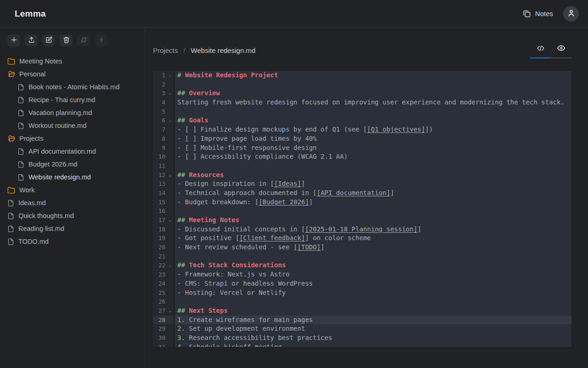 Image resolution: width=588 pixels, height=368 pixels. What do you see at coordinates (373, 184) in the screenshot?
I see `code-text: - Design inspiration in [[Ideas]]` at bounding box center [373, 184].